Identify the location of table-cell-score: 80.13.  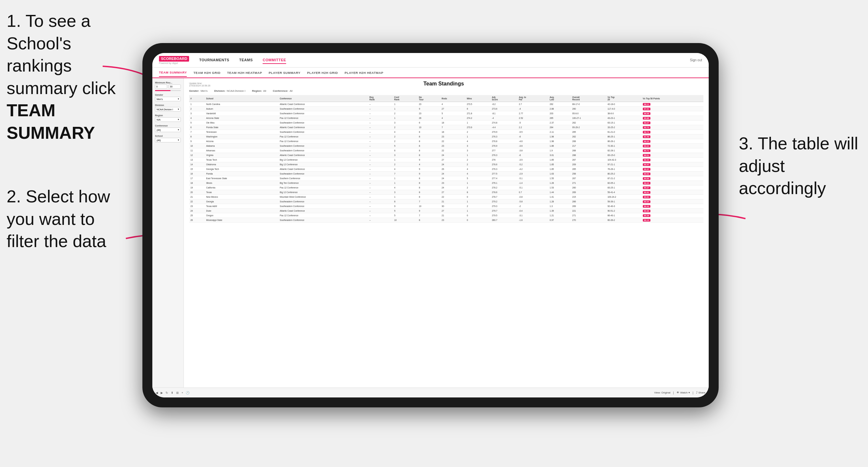
(673, 220).